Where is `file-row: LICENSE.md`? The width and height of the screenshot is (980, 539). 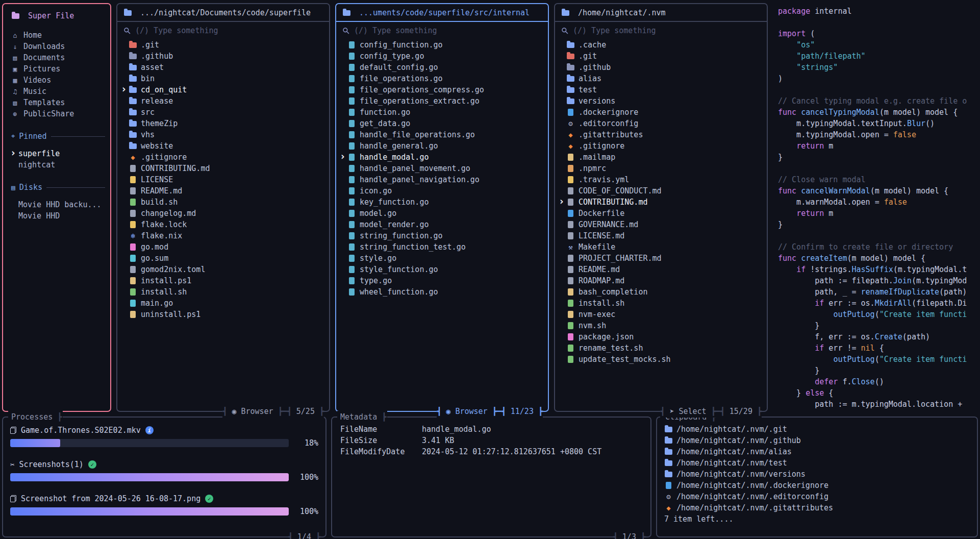
file-row: LICENSE.md is located at coordinates (660, 236).